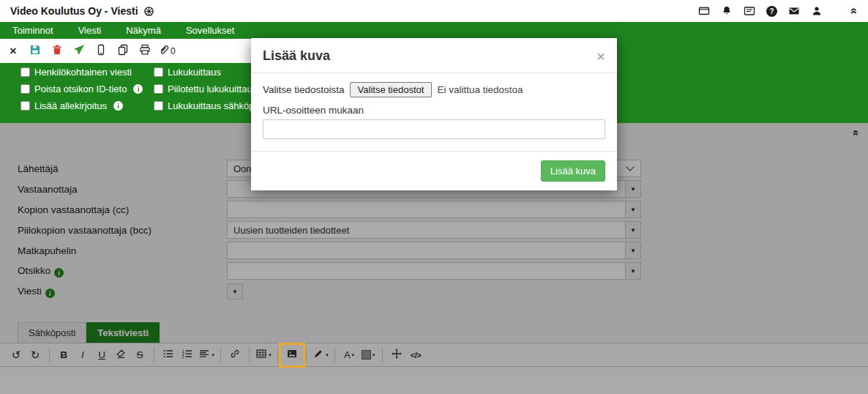  What do you see at coordinates (206, 355) in the screenshot?
I see `align-button: ▾` at bounding box center [206, 355].